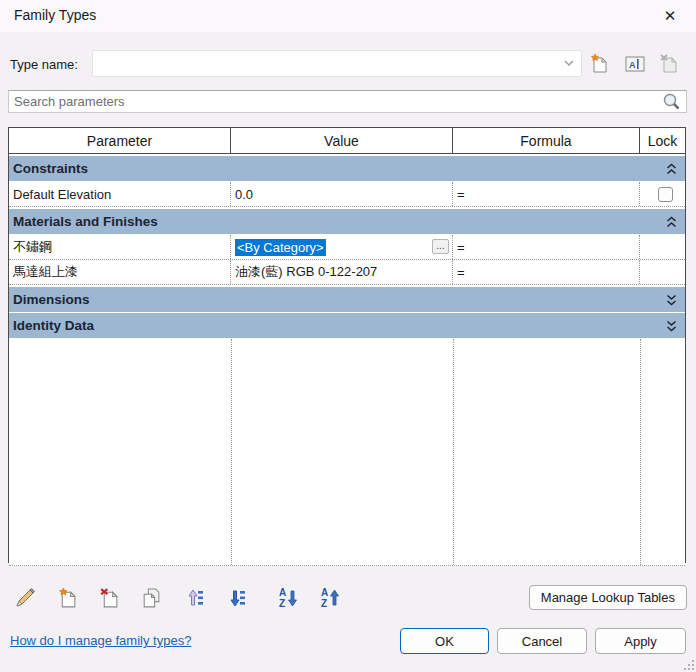  I want to click on edit-parameter-pencil-icon, so click(25, 598).